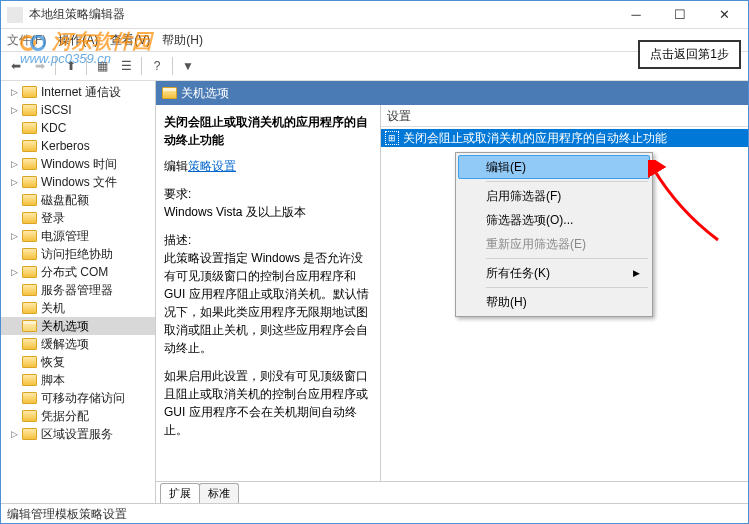  I want to click on app-icon, so click(15, 15).